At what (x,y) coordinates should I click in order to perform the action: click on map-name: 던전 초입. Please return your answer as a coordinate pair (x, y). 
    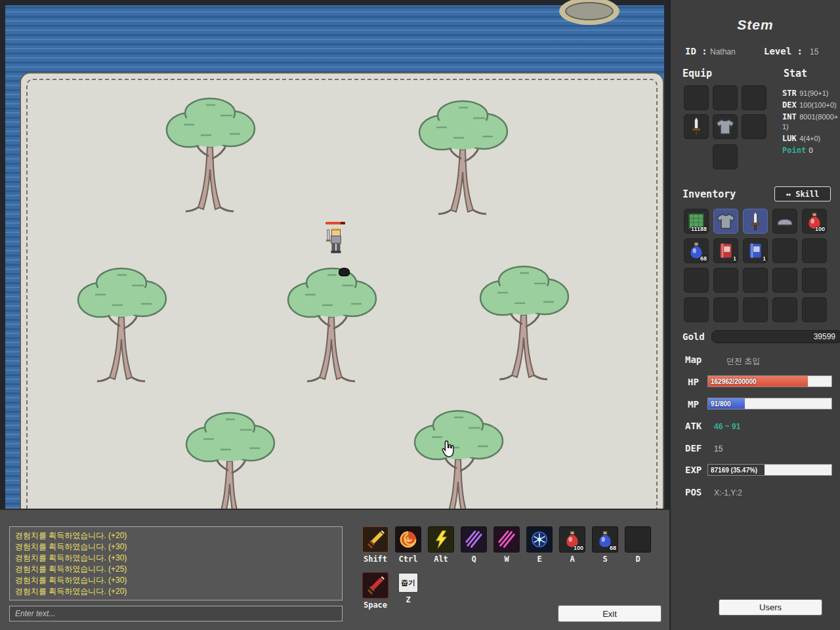
    Looking at the image, I should click on (743, 361).